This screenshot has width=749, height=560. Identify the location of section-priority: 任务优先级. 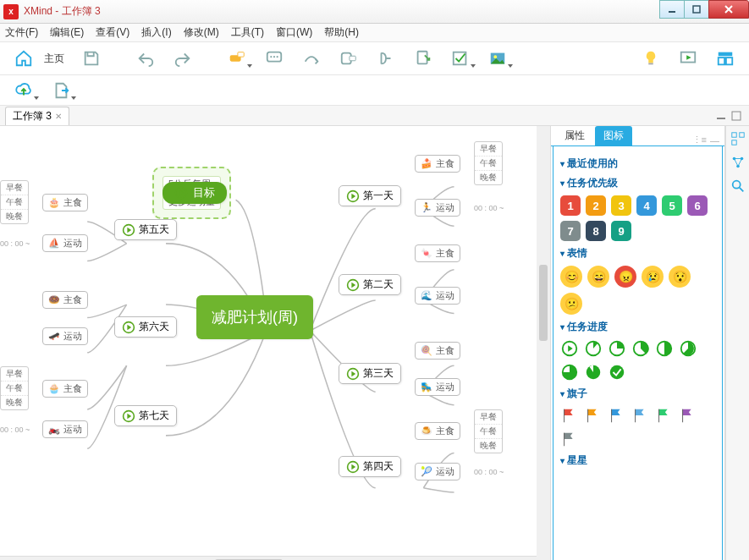
(638, 183).